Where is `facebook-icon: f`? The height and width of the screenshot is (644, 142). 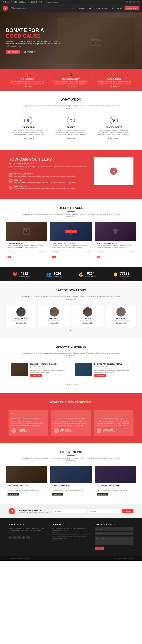
facebook-icon: f is located at coordinates (127, 2).